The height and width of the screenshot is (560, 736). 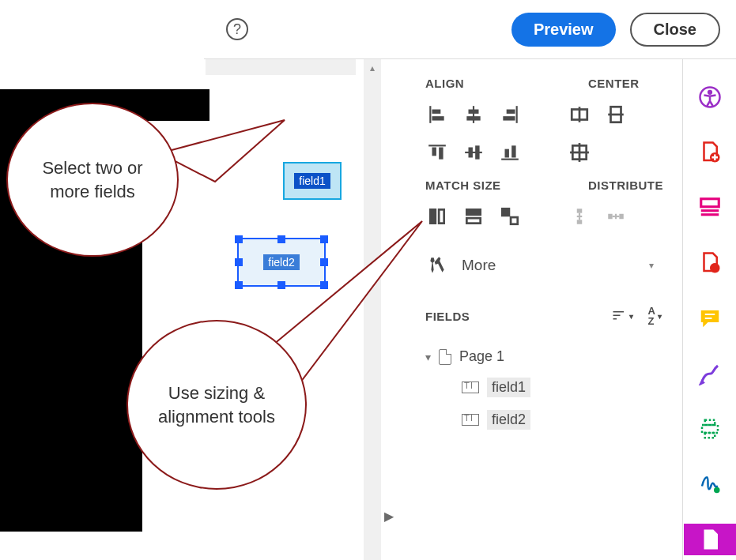 What do you see at coordinates (579, 152) in the screenshot?
I see `center-both-button` at bounding box center [579, 152].